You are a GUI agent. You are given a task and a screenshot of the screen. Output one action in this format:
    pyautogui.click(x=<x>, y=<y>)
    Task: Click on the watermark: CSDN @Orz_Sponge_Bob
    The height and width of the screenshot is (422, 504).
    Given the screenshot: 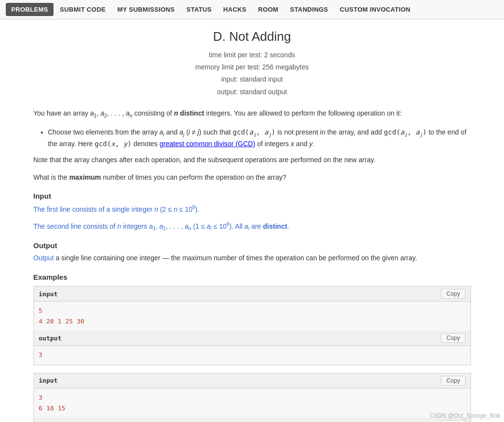 What is the action you would take?
    pyautogui.click(x=465, y=416)
    